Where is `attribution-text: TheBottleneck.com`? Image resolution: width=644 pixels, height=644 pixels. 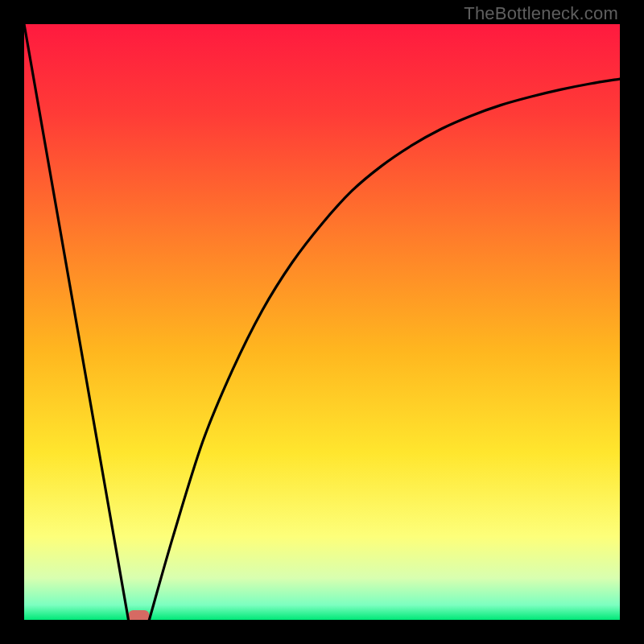 attribution-text: TheBottleneck.com is located at coordinates (541, 14).